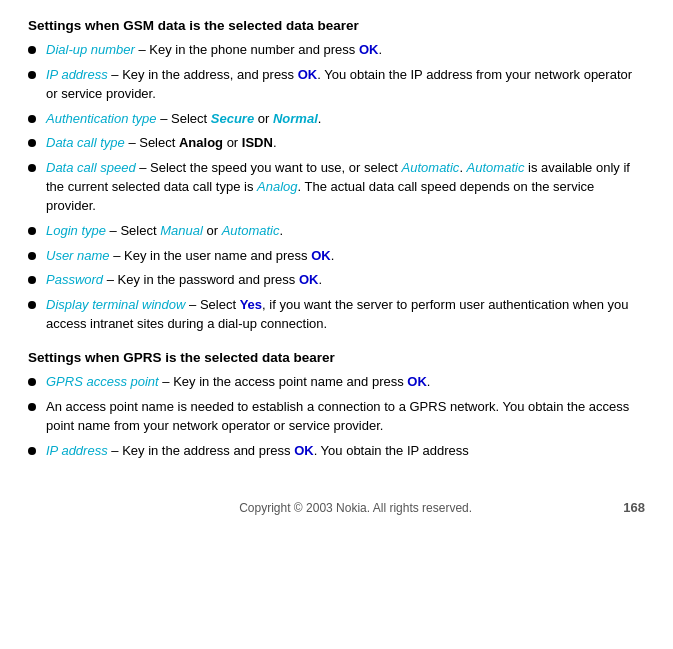  Describe the element at coordinates (74, 280) in the screenshot. I see `password-link: Password` at that location.